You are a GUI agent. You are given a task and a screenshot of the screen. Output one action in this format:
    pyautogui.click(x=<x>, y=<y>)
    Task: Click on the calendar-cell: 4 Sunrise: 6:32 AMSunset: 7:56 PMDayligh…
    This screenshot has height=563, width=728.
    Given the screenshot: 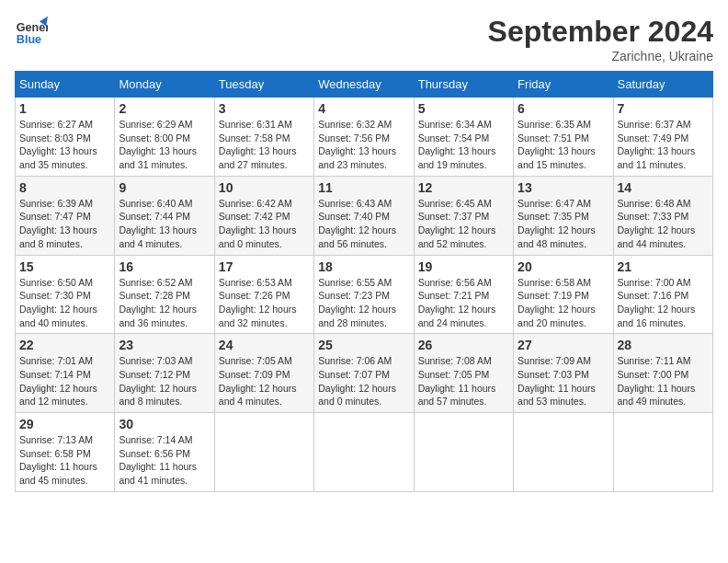 What is the action you would take?
    pyautogui.click(x=364, y=137)
    